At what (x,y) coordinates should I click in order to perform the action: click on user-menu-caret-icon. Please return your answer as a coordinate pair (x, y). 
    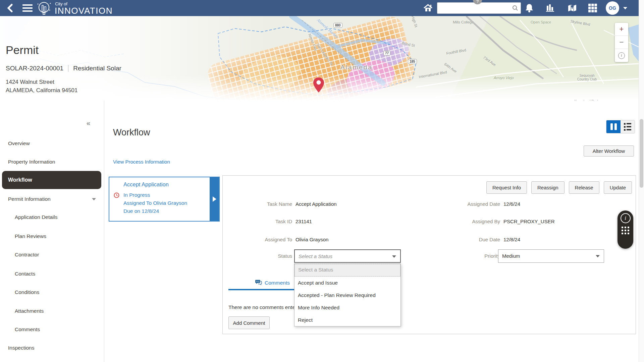
    Looking at the image, I should click on (625, 8).